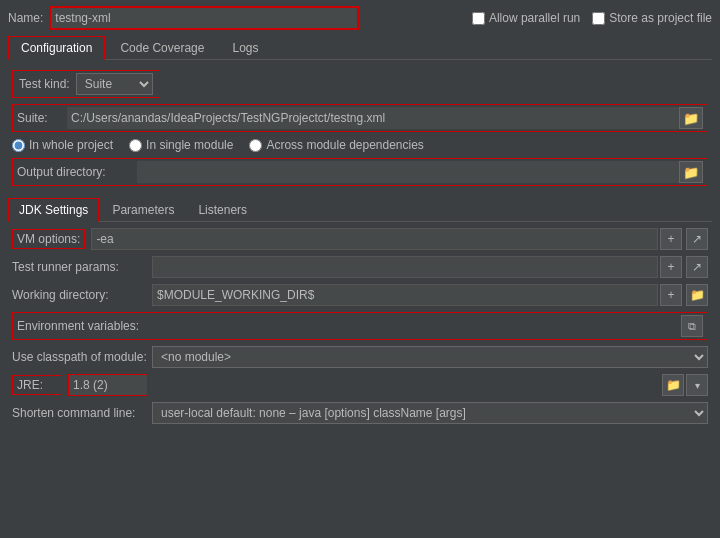  What do you see at coordinates (652, 18) in the screenshot?
I see `store-project-group: Store as project file` at bounding box center [652, 18].